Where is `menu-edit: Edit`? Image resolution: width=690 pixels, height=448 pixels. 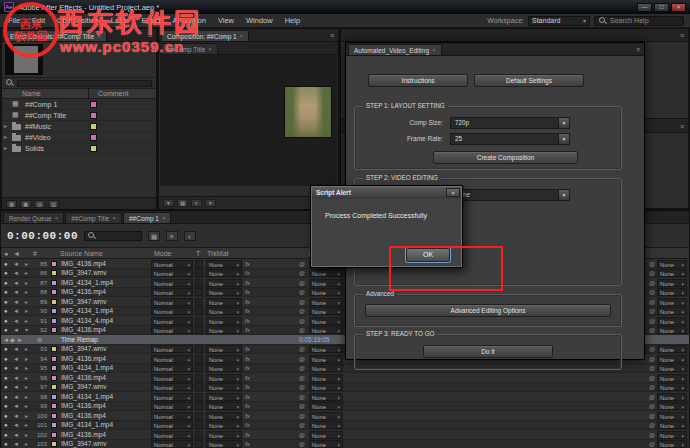 menu-edit: Edit is located at coordinates (38, 20).